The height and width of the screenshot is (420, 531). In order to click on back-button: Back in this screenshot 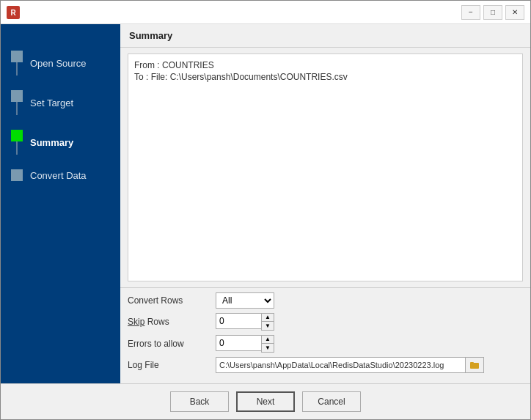, I will do `click(199, 402)`.